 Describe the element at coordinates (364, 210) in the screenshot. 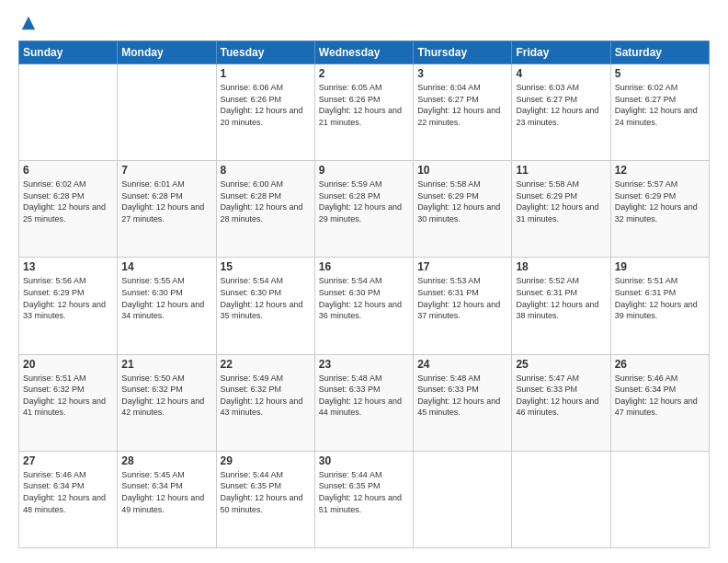

I see `calendar-cell: 9Sunrise: 5:59 AMSunset: 6:28 PMDaylight…` at that location.